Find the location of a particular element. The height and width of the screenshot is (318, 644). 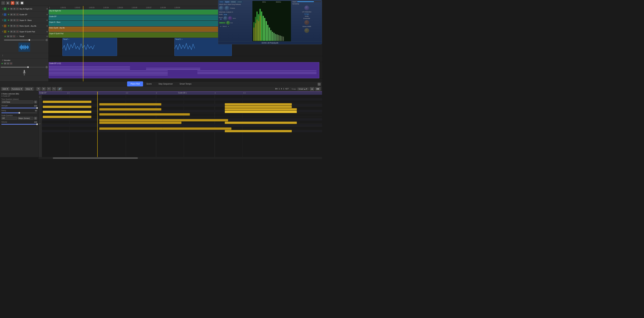

h-scrollbar is located at coordinates (180, 158).